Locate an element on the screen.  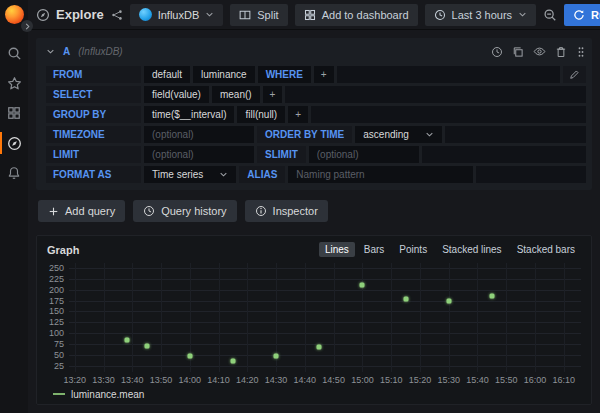
toggle-text-edit-button is located at coordinates (574, 74).